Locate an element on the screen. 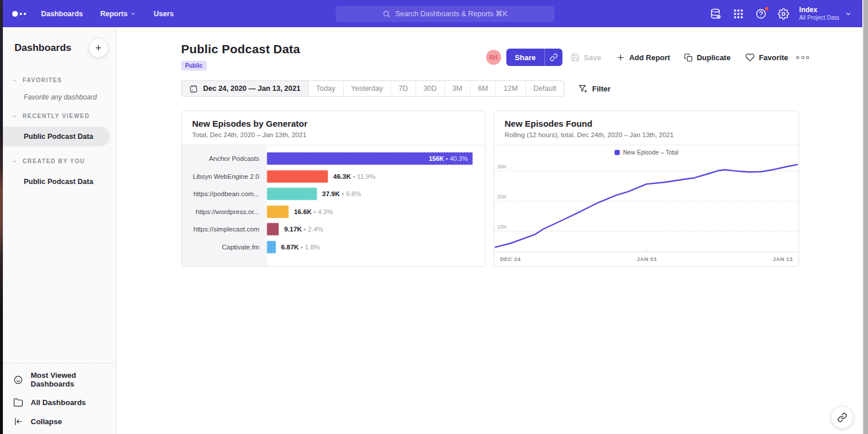 The image size is (868, 434). section-recently-viewed: RECENTLY VIEWED is located at coordinates (59, 116).